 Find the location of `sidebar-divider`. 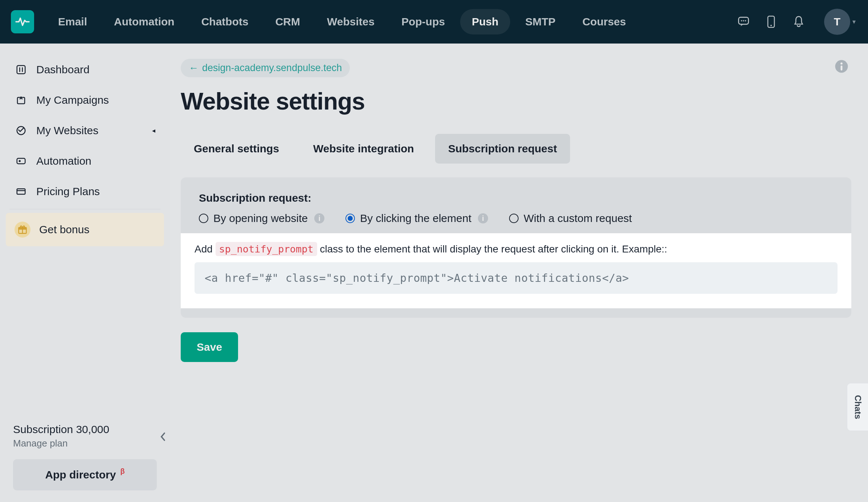

sidebar-divider is located at coordinates (85, 209).